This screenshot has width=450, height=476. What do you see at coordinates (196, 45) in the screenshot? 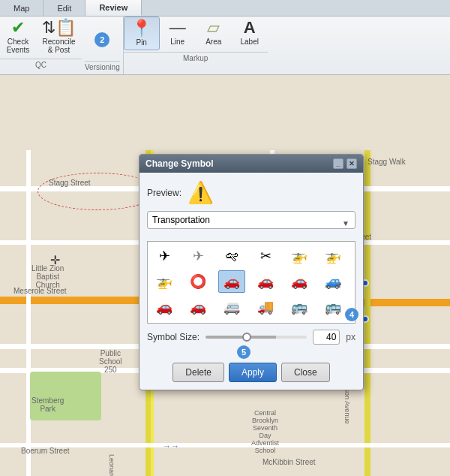
I see `markup-group: 📍 Pin — Line ▱ Area A Label Markup` at bounding box center [196, 45].